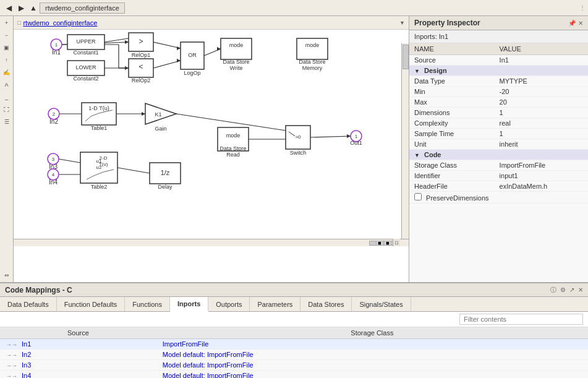 This screenshot has height=378, width=588. I want to click on pi-close-button: ✕, so click(581, 24).